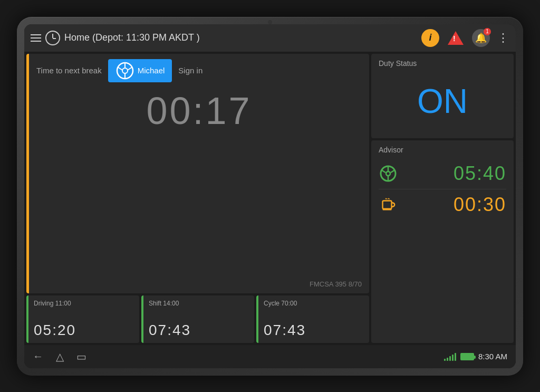 The height and width of the screenshot is (392, 540). What do you see at coordinates (132, 38) in the screenshot?
I see `page-title: Home (Depot: 11:30 PM AKDT )` at bounding box center [132, 38].